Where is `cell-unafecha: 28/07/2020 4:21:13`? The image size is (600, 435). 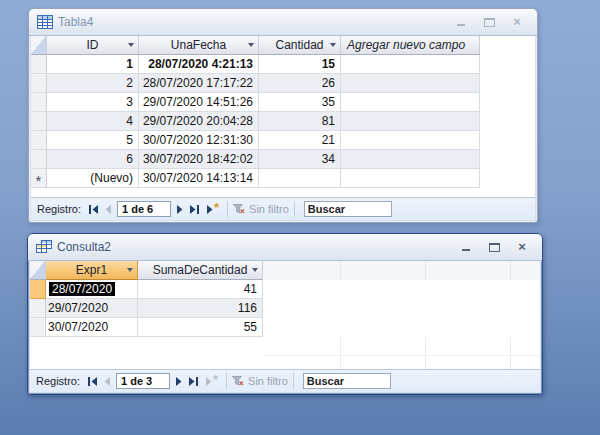
cell-unafecha: 28/07/2020 4:21:13 is located at coordinates (199, 64).